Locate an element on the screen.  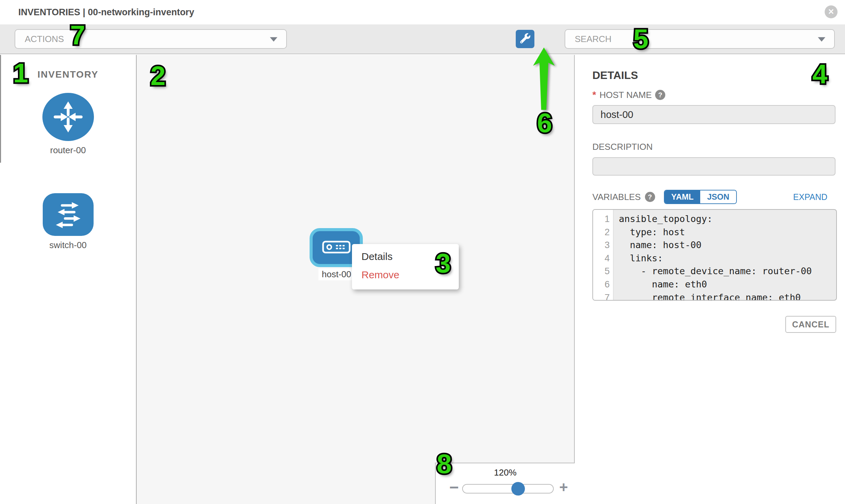
editor-code-area: ansible_topology: type: host name: host-… is located at coordinates (725, 255).